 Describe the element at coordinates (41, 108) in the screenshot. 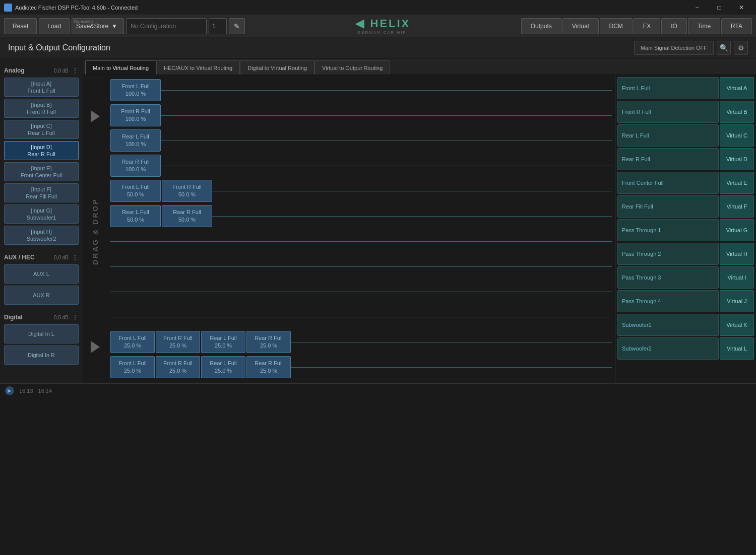

I see `input-b-button: [Input B] Front R Full` at that location.